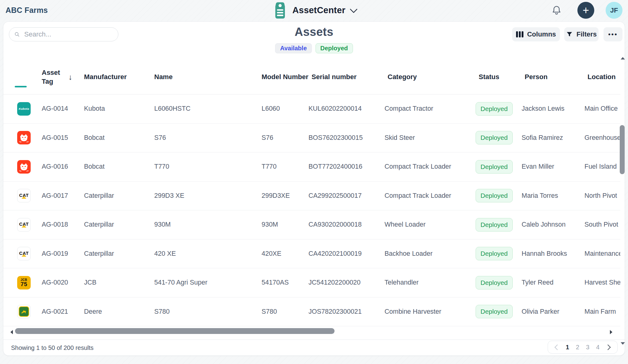  What do you see at coordinates (119, 283) in the screenshot?
I see `manufacturer-cell: JCB` at bounding box center [119, 283].